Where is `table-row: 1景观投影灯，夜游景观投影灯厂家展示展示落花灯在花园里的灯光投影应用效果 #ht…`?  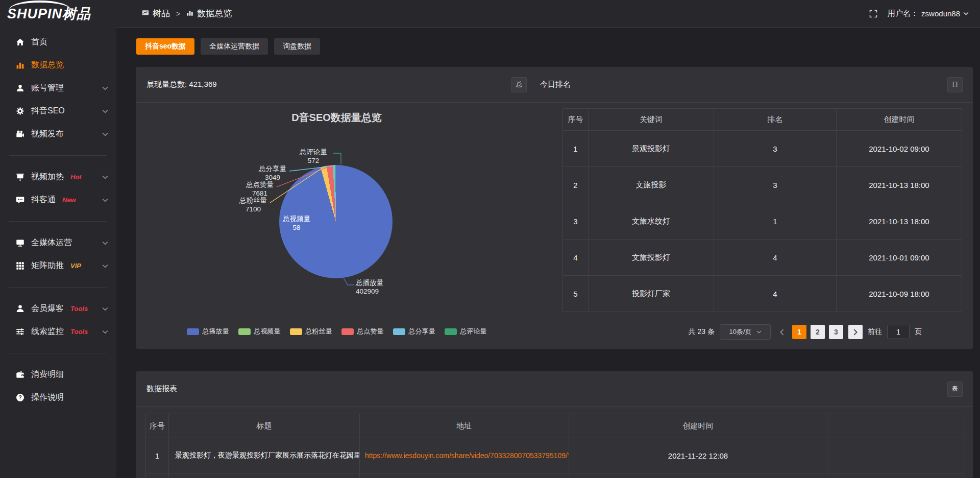
table-row: 1景观投影灯，夜游景观投影灯厂家展示展示落花灯在花园里的灯光投影应用效果 #ht… is located at coordinates (555, 456).